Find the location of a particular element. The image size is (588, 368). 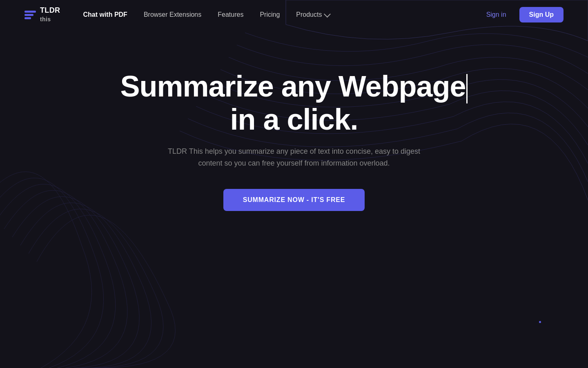

decorative-dot is located at coordinates (540, 322).